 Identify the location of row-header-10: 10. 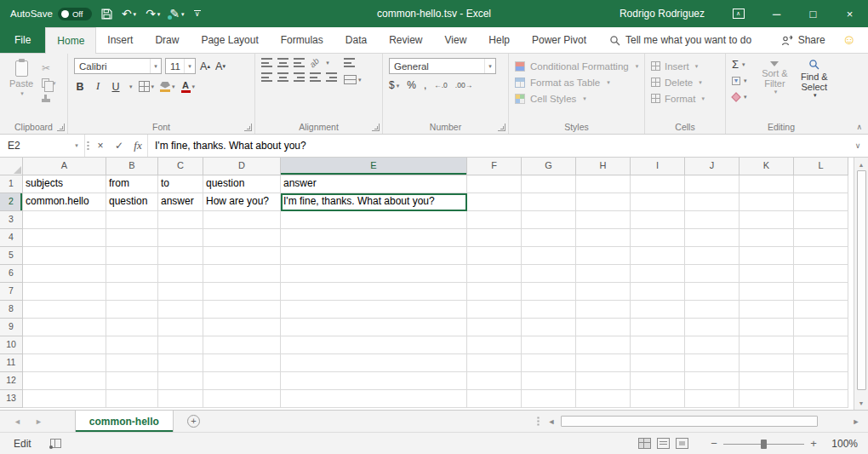
(12, 346).